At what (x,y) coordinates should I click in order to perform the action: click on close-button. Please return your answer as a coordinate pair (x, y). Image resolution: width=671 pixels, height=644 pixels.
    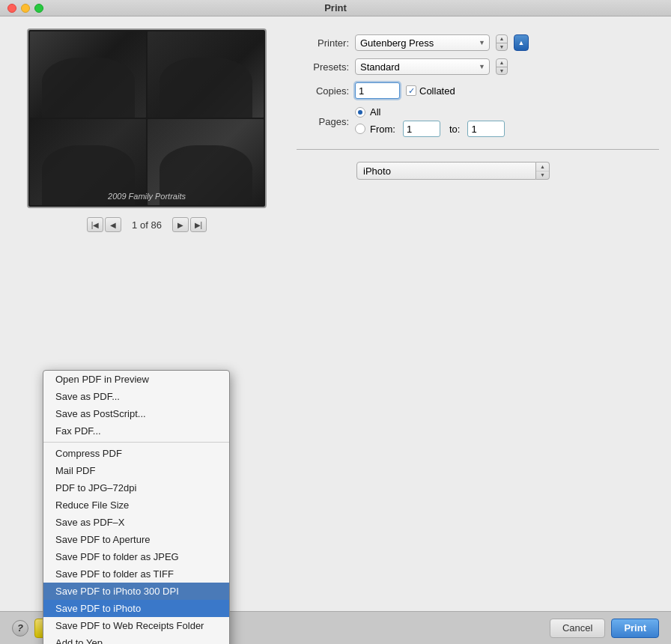
    Looking at the image, I should click on (12, 8).